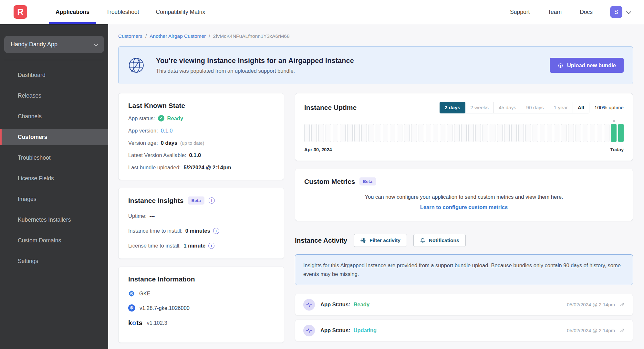  Describe the element at coordinates (515, 108) in the screenshot. I see `uptime-range-selector: 2 days2 weeks45 days90 days1 yearAll` at that location.